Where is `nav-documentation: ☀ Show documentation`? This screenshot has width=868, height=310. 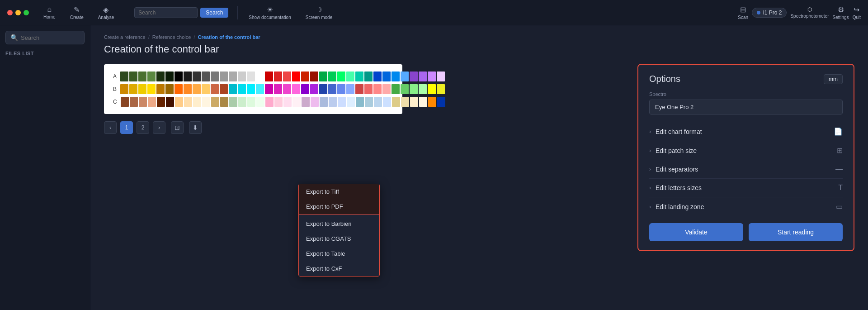
nav-documentation: ☀ Show documentation is located at coordinates (269, 13).